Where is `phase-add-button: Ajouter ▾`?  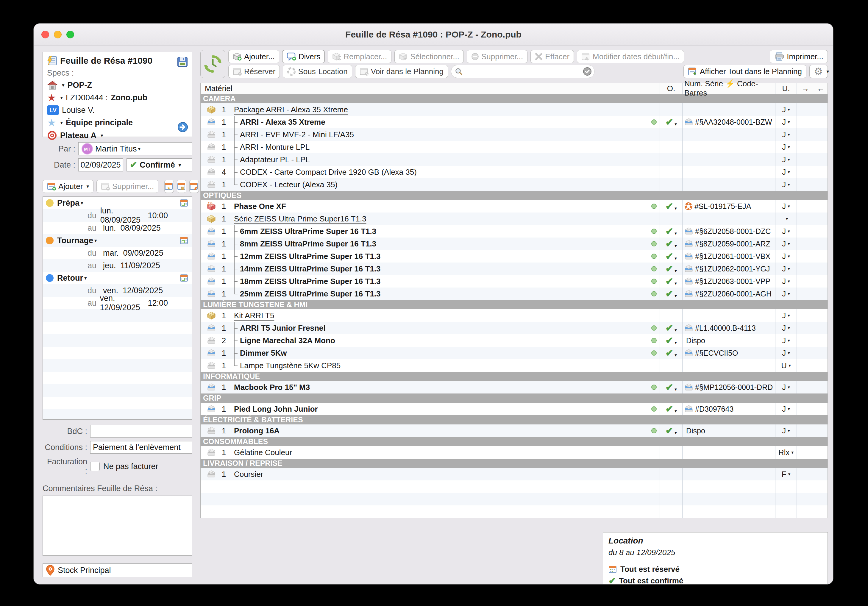 phase-add-button: Ajouter ▾ is located at coordinates (68, 186).